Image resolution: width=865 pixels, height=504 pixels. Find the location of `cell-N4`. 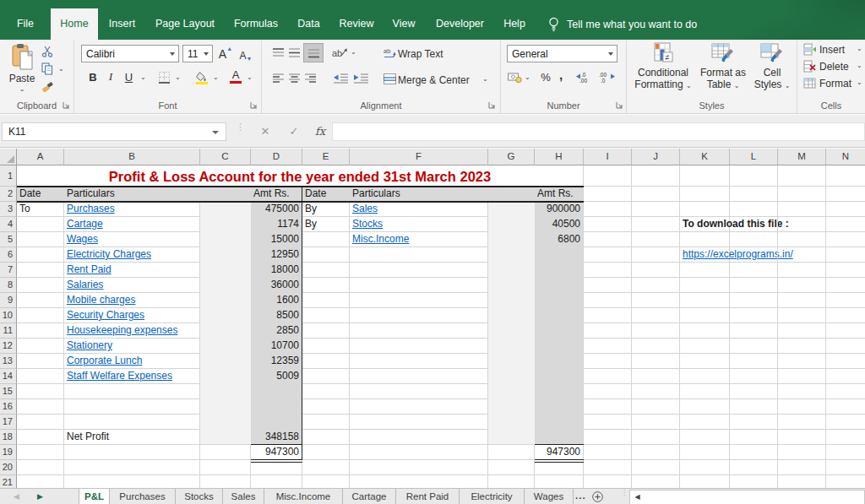

cell-N4 is located at coordinates (846, 225).